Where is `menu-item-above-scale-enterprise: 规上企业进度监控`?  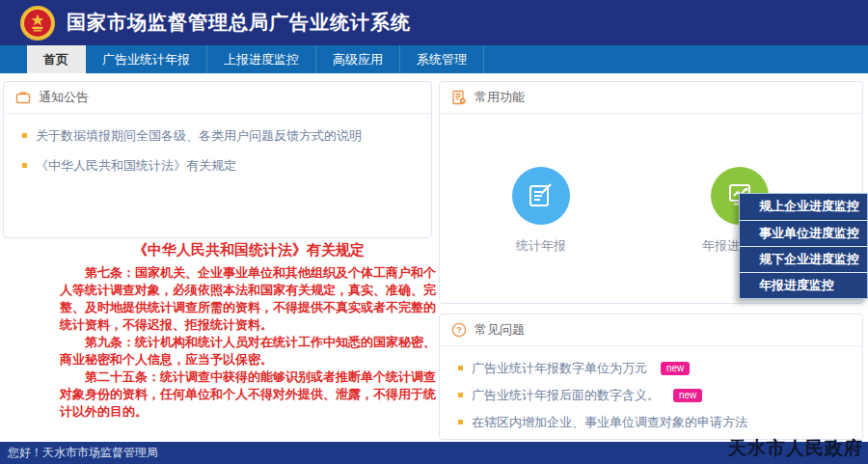 menu-item-above-scale-enterprise: 规上企业进度监控 is located at coordinates (803, 206).